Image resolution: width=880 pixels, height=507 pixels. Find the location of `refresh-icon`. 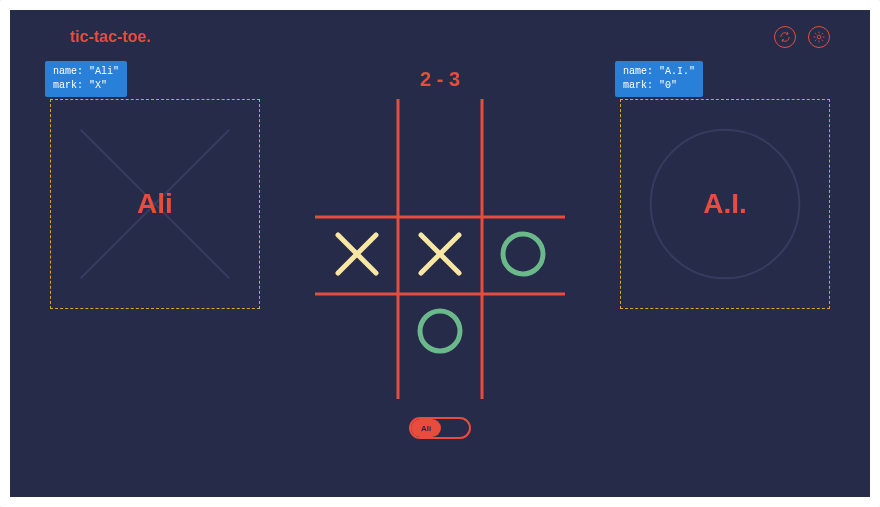

refresh-icon is located at coordinates (785, 37).